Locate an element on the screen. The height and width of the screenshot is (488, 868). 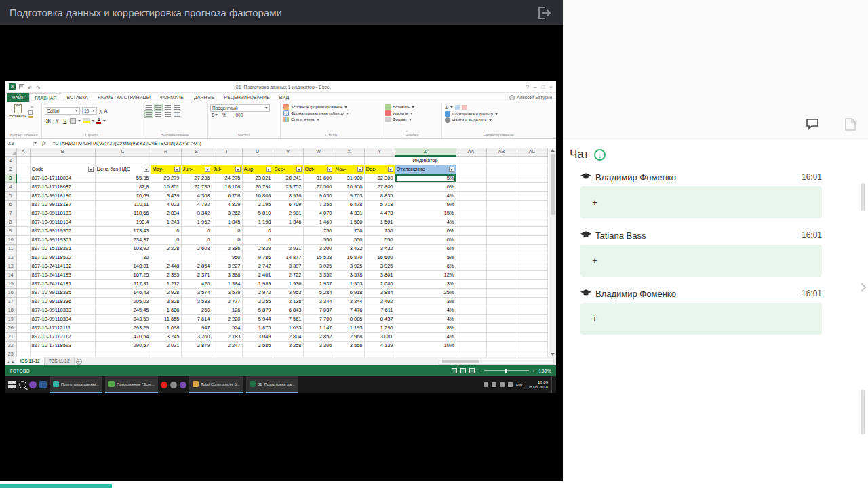
cell: 3 344 is located at coordinates (319, 302).